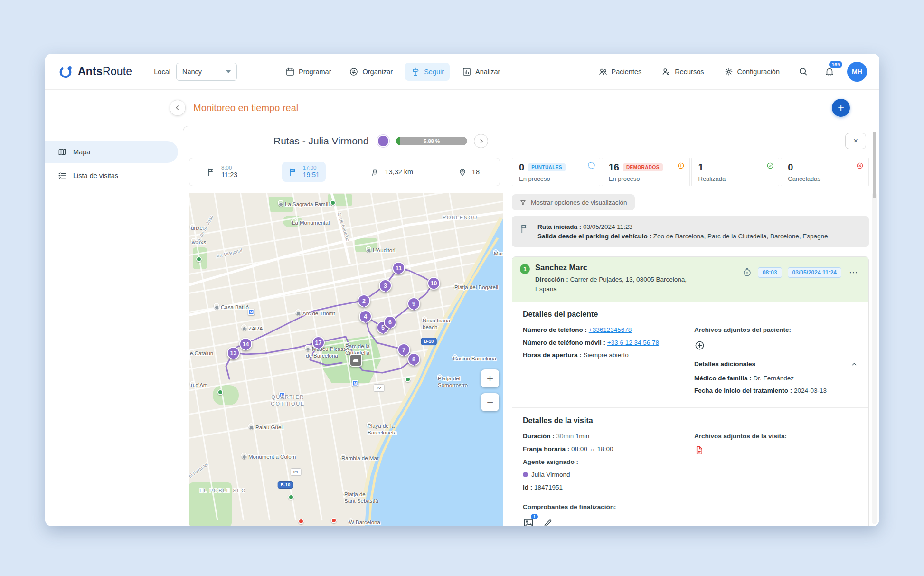 The width and height of the screenshot is (924, 576). What do you see at coordinates (610, 330) in the screenshot?
I see `phone-link: +33612345678` at bounding box center [610, 330].